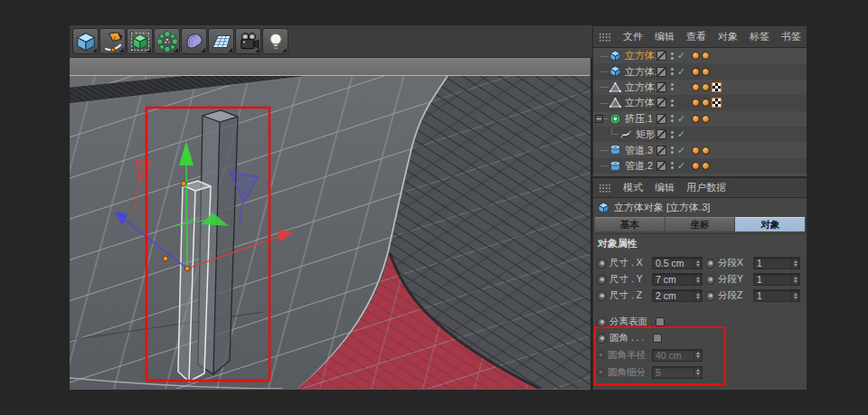  I want to click on om-menu-item: 标签, so click(760, 36).